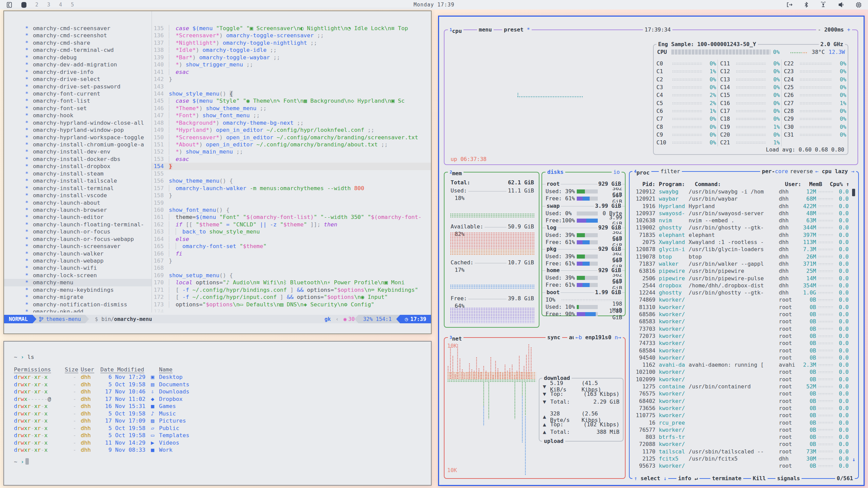  Describe the element at coordinates (739, 264) in the screenshot. I see `process-row: 71837walker/usr/bin/walker --gappldhh371…` at that location.